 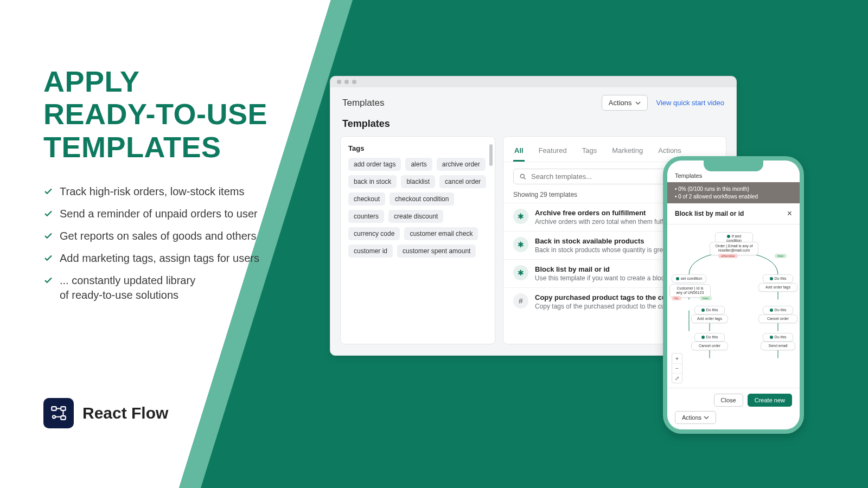 What do you see at coordinates (371, 251) in the screenshot?
I see `tag-pill: customer id` at bounding box center [371, 251].